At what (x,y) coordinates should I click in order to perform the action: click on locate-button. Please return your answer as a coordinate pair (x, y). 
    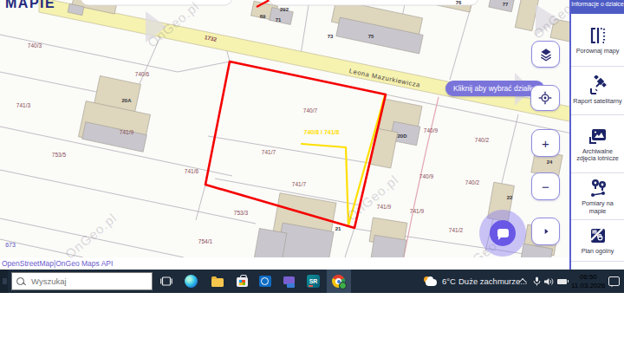
    Looking at the image, I should click on (545, 98).